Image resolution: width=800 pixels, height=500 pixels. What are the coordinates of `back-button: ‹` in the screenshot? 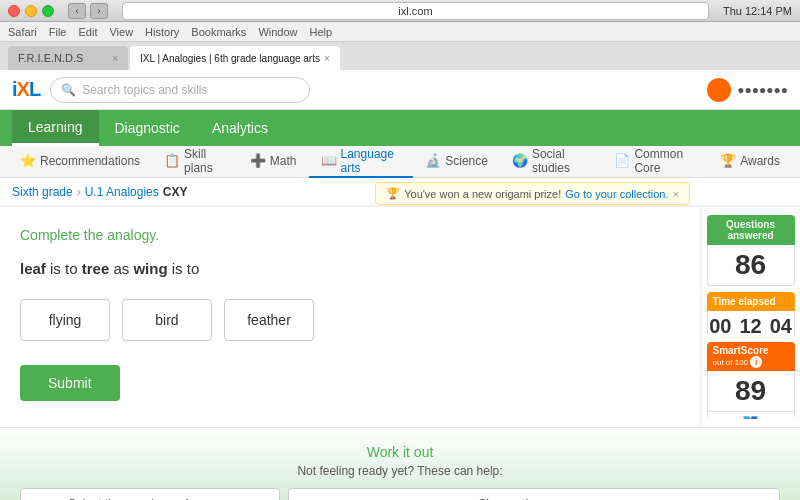 It's located at (77, 11).